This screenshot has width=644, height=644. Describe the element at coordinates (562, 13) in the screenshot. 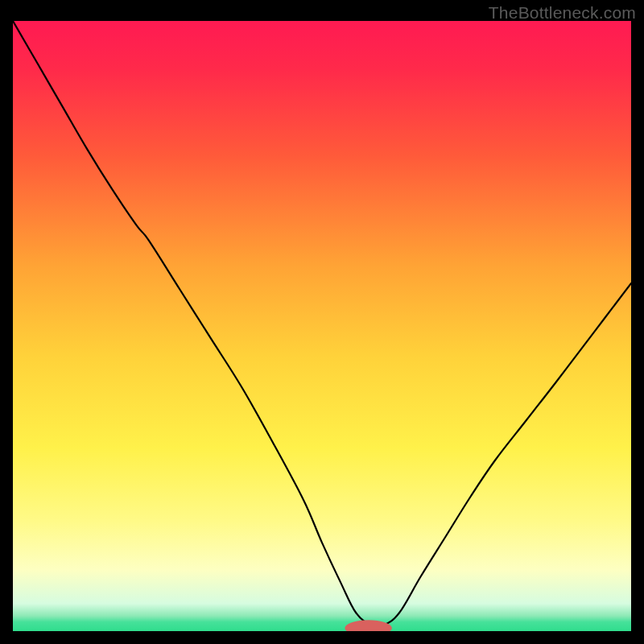

I see `watermark: TheBottleneck.com` at that location.